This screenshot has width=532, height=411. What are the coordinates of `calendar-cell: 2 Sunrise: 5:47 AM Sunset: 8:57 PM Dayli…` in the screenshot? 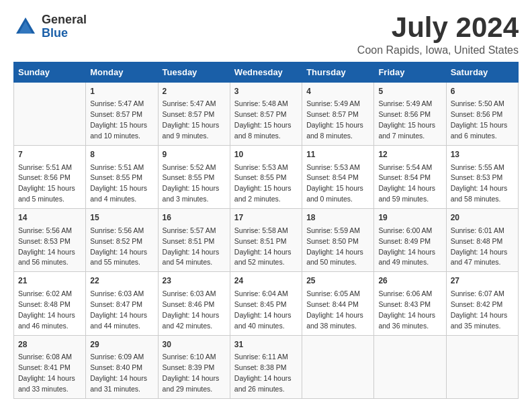 It's located at (193, 114).